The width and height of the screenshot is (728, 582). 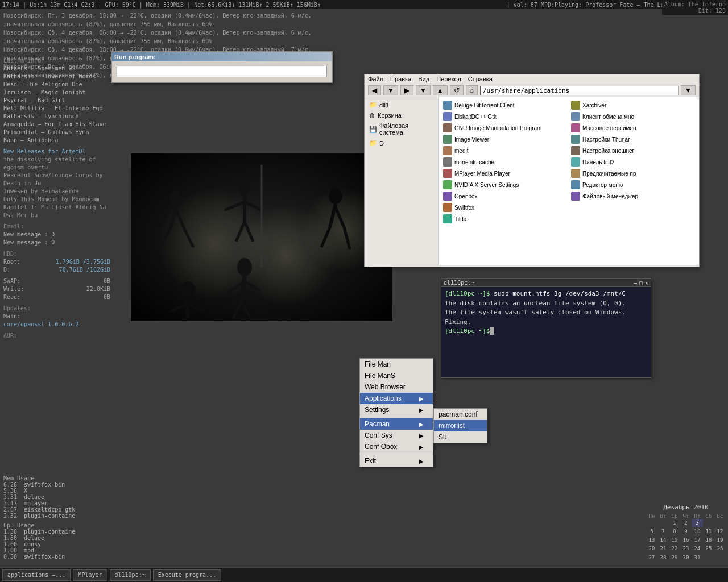 What do you see at coordinates (695, 7) in the screenshot?
I see `now-playing-panel: Album: The Inferno Bit: 128` at bounding box center [695, 7].